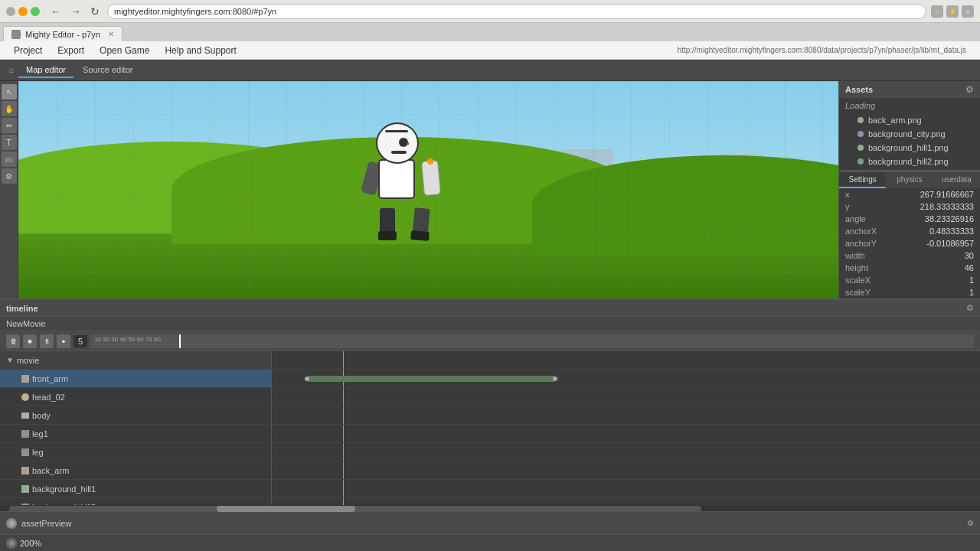 Image resolution: width=980 pixels, height=551 pixels. What do you see at coordinates (136, 416) in the screenshot?
I see `track-body: body` at bounding box center [136, 416].